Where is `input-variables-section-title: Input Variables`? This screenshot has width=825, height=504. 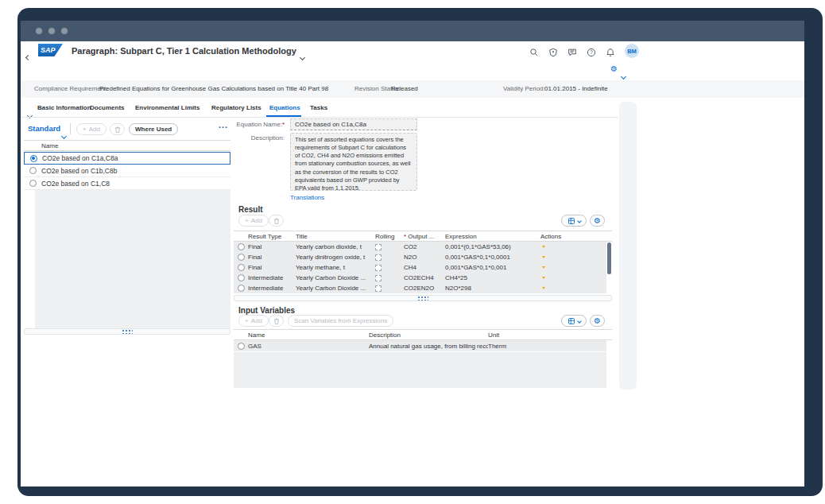
input-variables-section-title: Input Variables is located at coordinates (267, 310).